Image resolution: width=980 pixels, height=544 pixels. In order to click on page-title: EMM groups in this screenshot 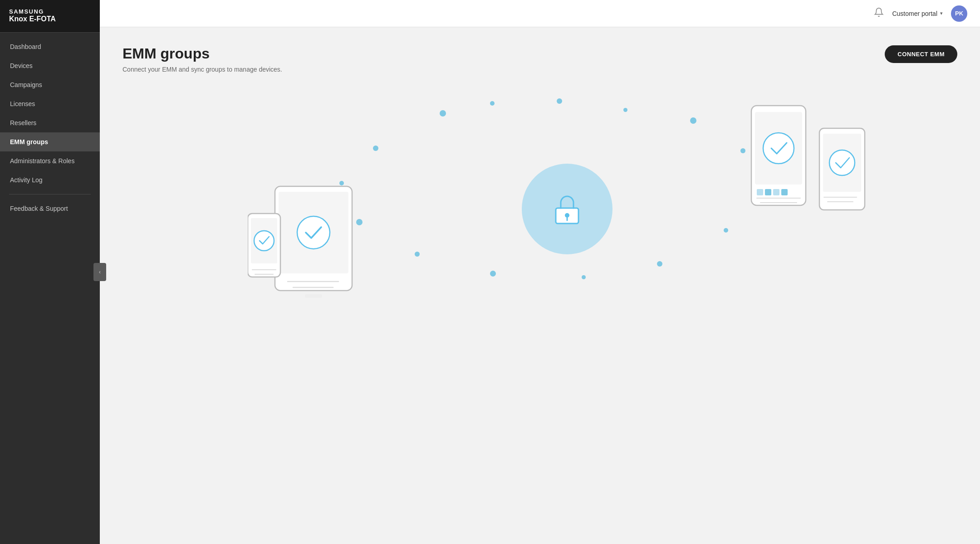, I will do `click(202, 53)`.